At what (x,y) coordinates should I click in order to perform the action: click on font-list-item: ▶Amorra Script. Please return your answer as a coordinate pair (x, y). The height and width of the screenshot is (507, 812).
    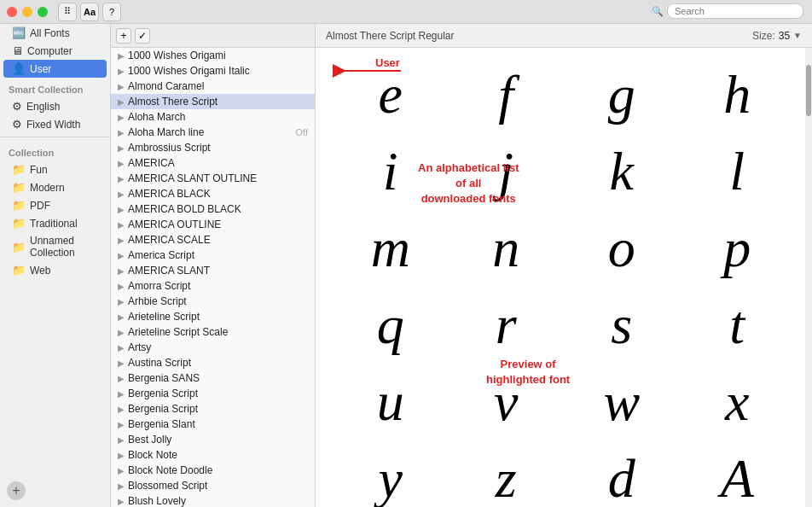
    Looking at the image, I should click on (213, 286).